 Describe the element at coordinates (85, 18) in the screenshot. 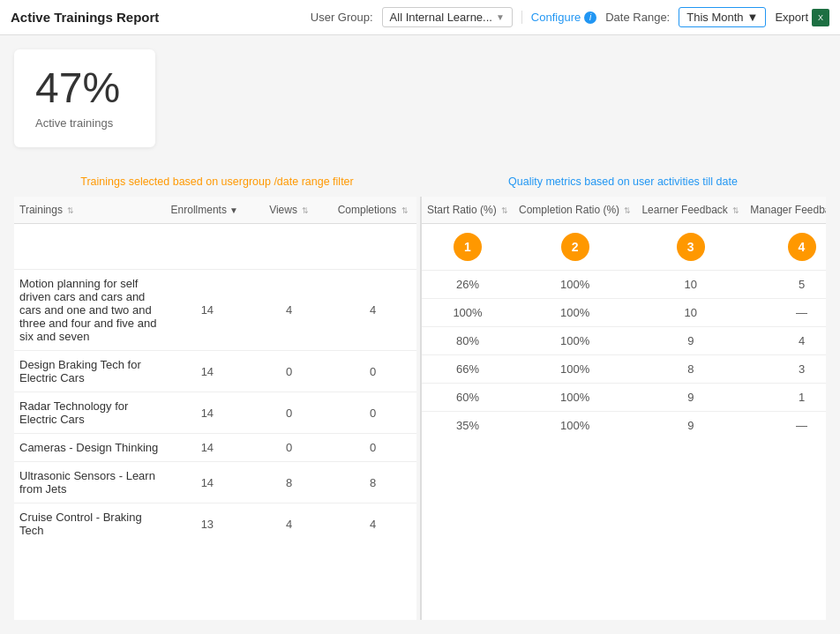

I see `page-title: Active Trainings Report` at that location.